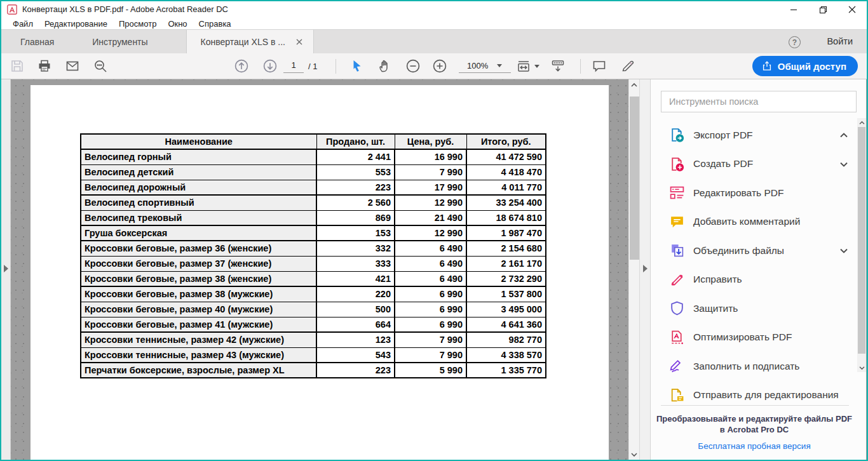  Describe the element at coordinates (294, 66) in the screenshot. I see `page-number-input: 1` at that location.